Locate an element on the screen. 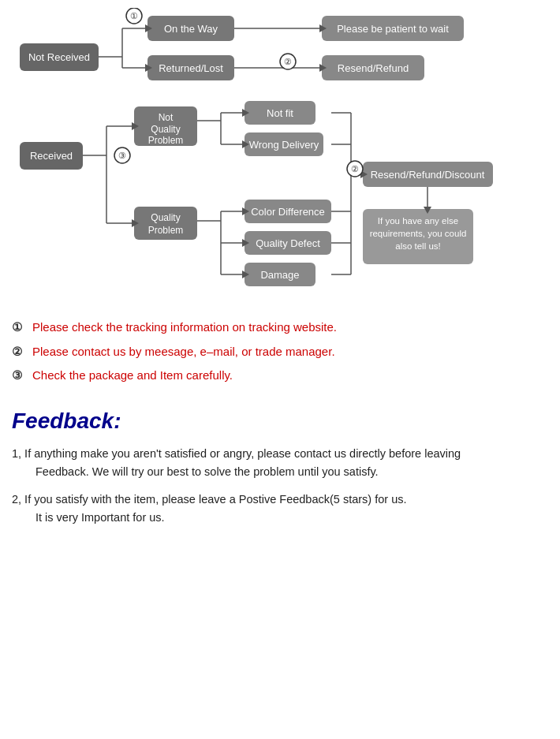  svg-text: Resend/Refund/Discount is located at coordinates (427, 175).